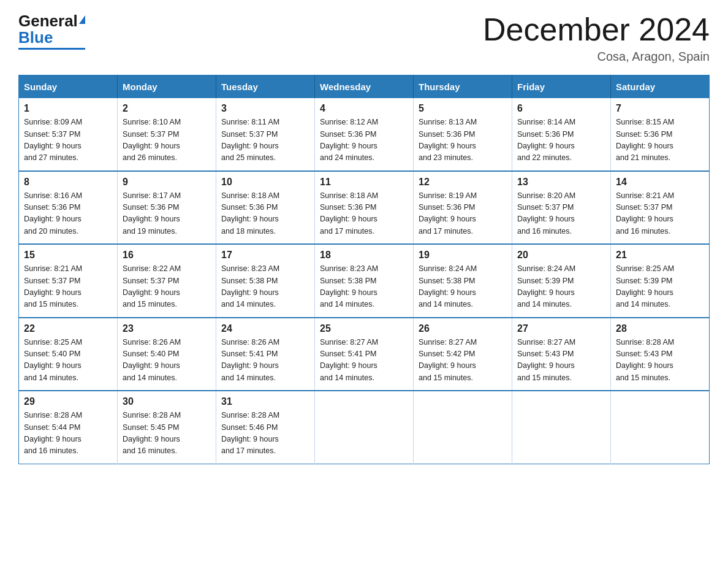  I want to click on day-number: 30, so click(167, 402).